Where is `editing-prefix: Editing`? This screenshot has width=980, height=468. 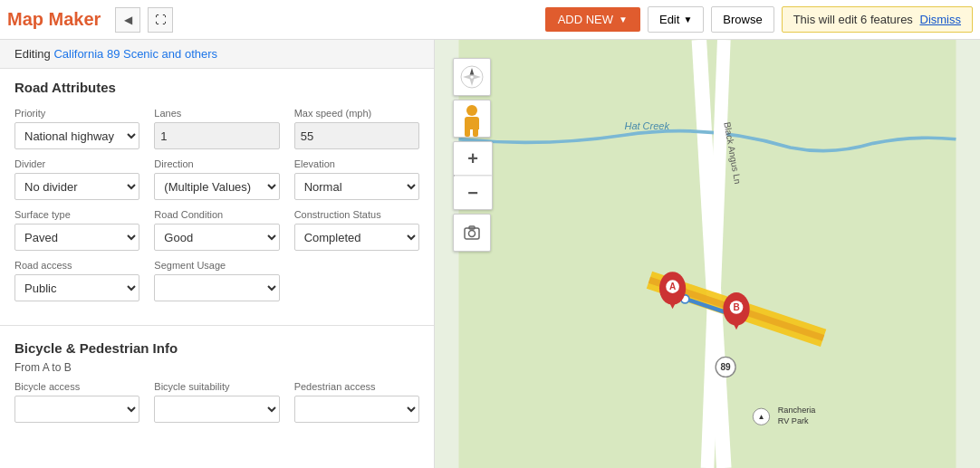 editing-prefix: Editing is located at coordinates (33, 54).